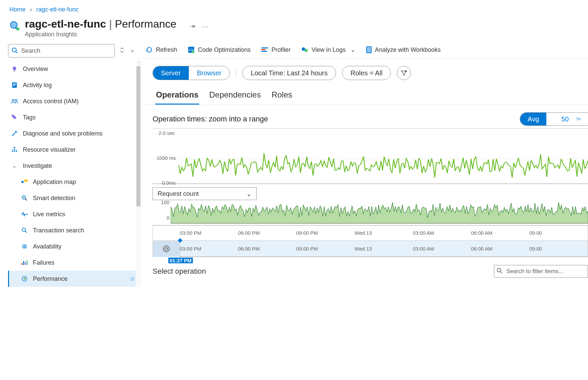 The height and width of the screenshot is (380, 588). What do you see at coordinates (73, 166) in the screenshot?
I see `sidebar-group-investigate: ⌄ Investigate` at bounding box center [73, 166].